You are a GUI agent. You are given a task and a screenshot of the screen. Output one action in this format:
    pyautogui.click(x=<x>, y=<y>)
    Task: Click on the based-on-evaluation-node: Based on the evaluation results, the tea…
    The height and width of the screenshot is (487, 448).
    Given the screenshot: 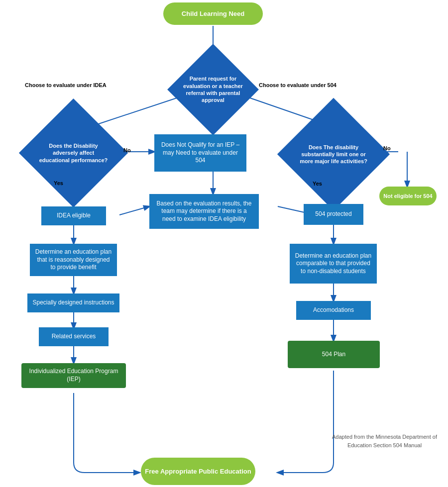 What is the action you would take?
    pyautogui.click(x=204, y=211)
    